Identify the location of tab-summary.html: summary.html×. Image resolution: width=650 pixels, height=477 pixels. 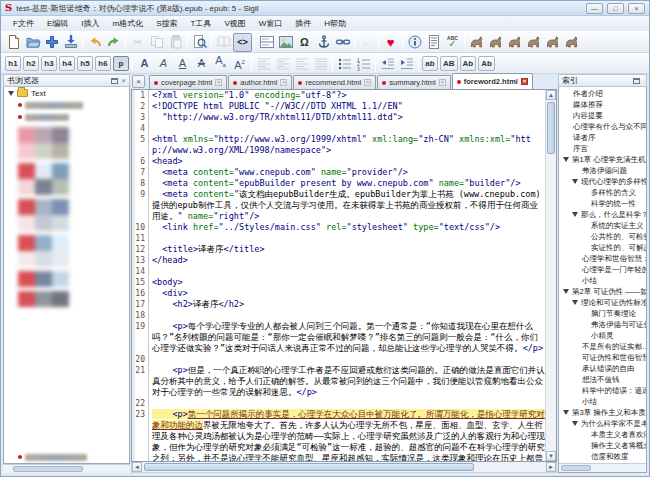
(414, 82).